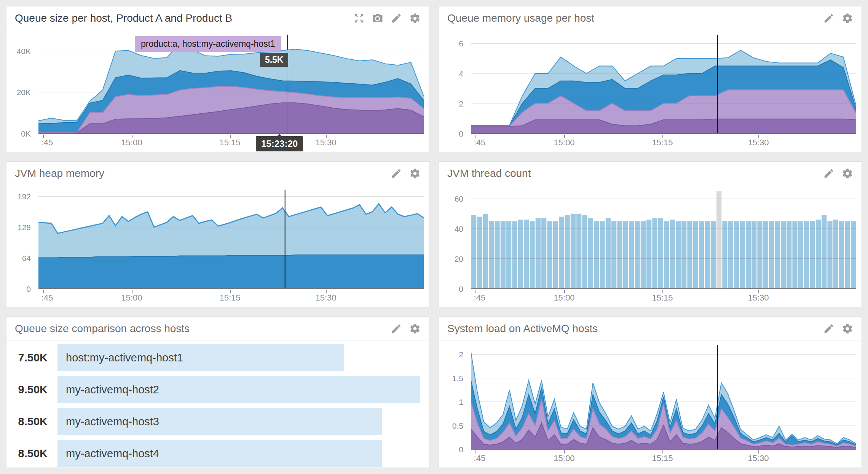 The width and height of the screenshot is (868, 474). I want to click on y-tick-label: 60, so click(459, 199).